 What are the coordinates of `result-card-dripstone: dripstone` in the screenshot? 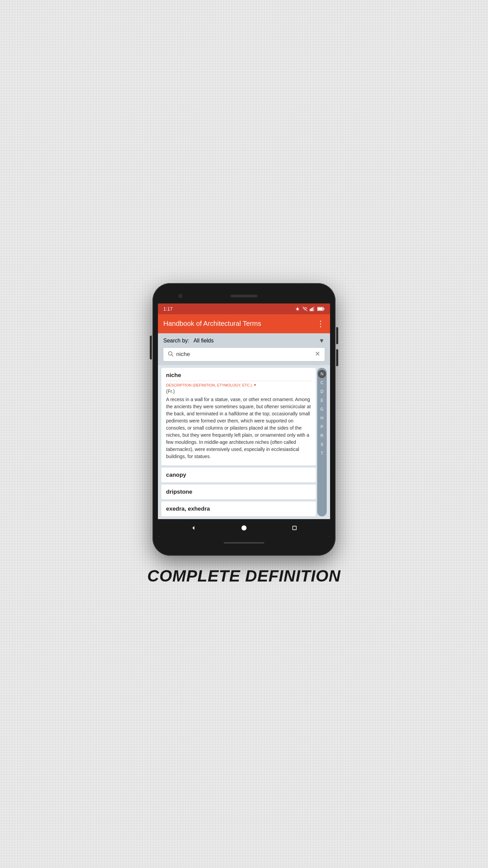 It's located at (239, 492).